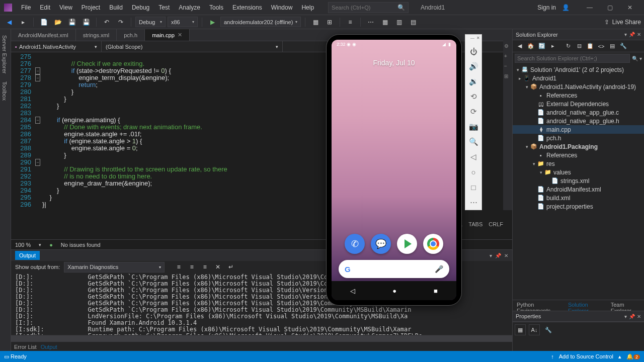 The image size is (644, 362). What do you see at coordinates (601, 46) in the screenshot?
I see `se-properties-button: <>` at bounding box center [601, 46].